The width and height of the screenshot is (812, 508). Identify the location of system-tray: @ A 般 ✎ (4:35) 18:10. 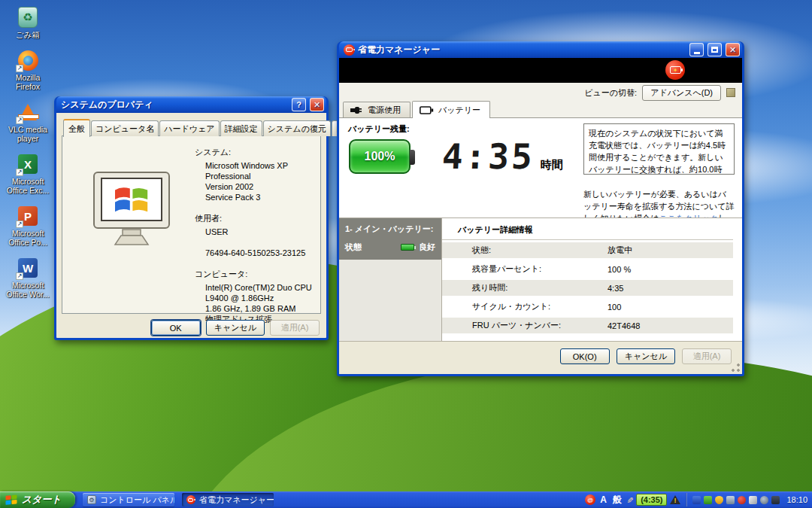
(698, 500).